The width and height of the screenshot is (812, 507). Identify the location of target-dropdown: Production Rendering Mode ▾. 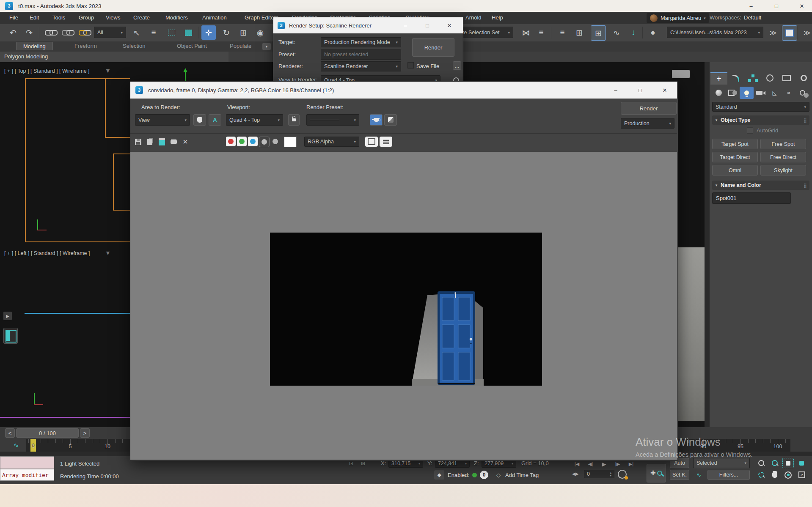
(361, 42).